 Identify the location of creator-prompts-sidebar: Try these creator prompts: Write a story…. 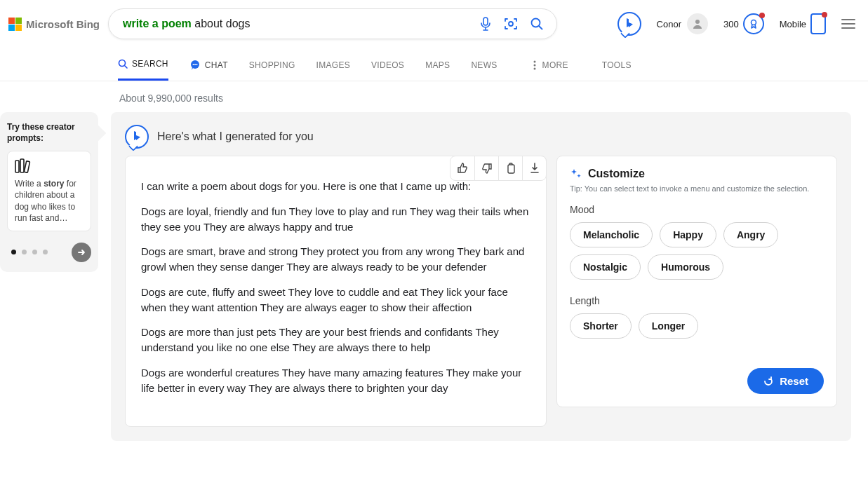
(49, 192).